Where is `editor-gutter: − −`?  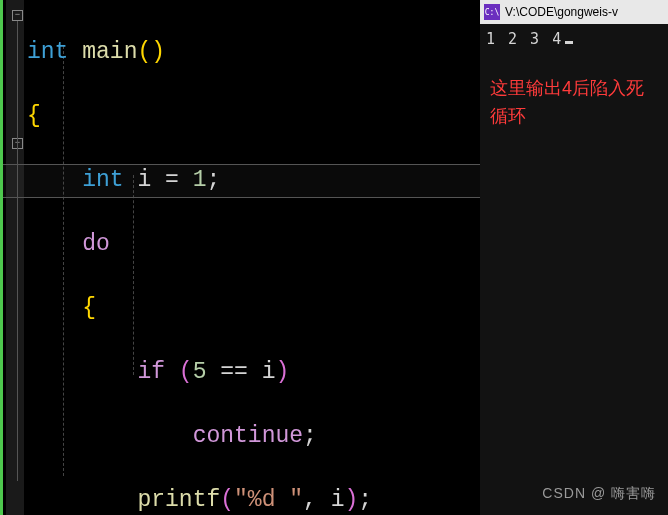 editor-gutter: − − is located at coordinates (15, 258).